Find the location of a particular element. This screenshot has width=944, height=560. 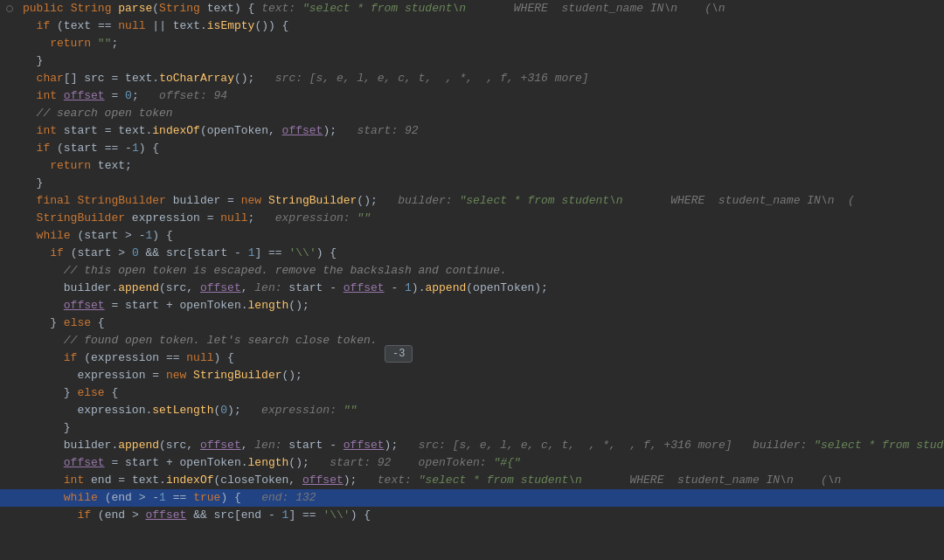

code-line-19: } else { is located at coordinates (472, 323).